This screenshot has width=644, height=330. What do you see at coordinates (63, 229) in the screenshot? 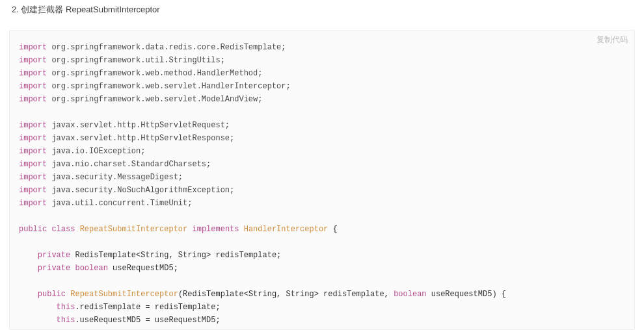
I see `kw-class: class` at bounding box center [63, 229].